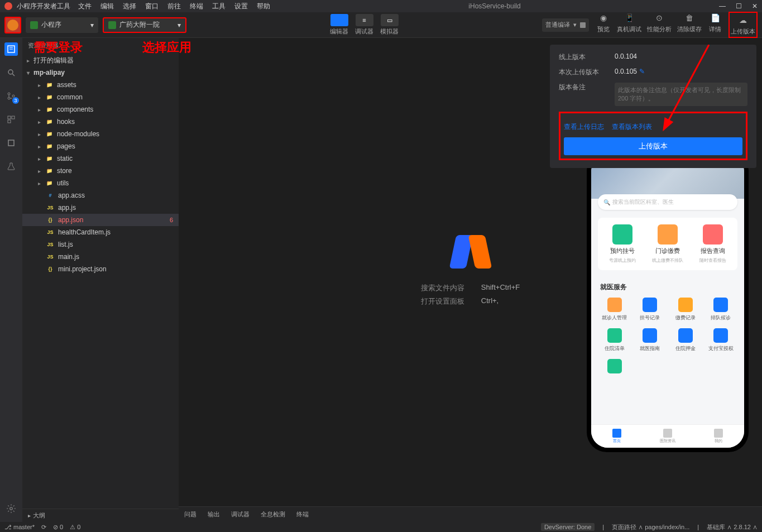 This screenshot has width=762, height=532. I want to click on file-name: main.js, so click(69, 257).